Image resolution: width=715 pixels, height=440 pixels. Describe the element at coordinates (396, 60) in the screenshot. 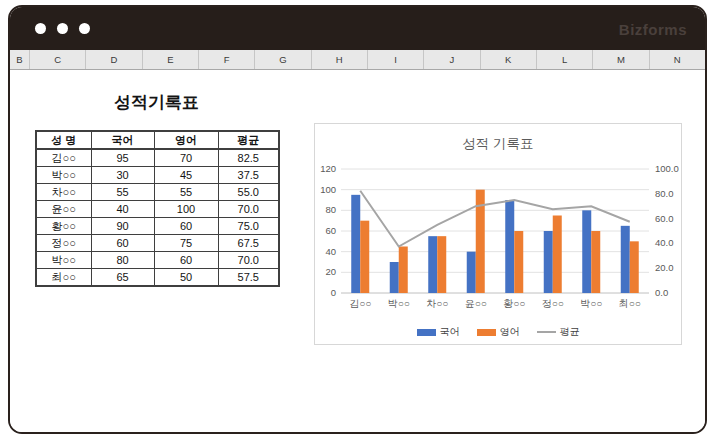

I see `column-header-I: I` at that location.